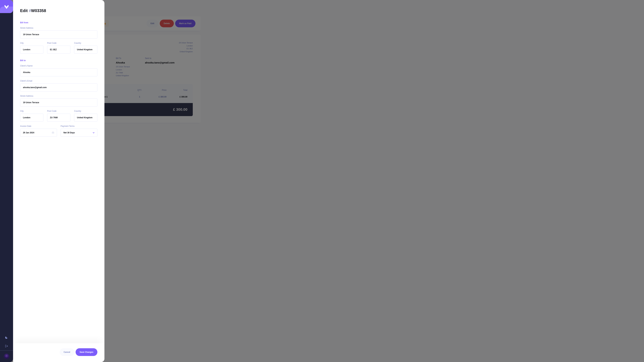 Image resolution: width=644 pixels, height=362 pixels. What do you see at coordinates (32, 49) in the screenshot?
I see `from-city-input` at bounding box center [32, 49].